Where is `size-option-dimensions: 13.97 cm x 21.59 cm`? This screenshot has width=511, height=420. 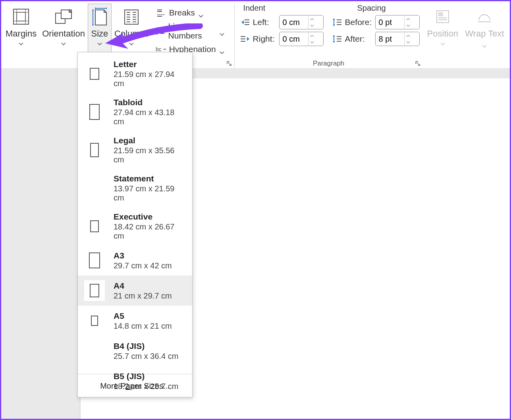
size-option-dimensions: 13.97 cm x 21.59 cm is located at coordinates (150, 193).